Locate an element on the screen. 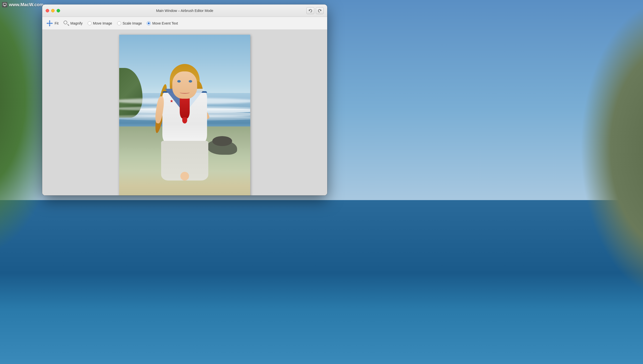  magnify-tool: Magnify is located at coordinates (73, 23).